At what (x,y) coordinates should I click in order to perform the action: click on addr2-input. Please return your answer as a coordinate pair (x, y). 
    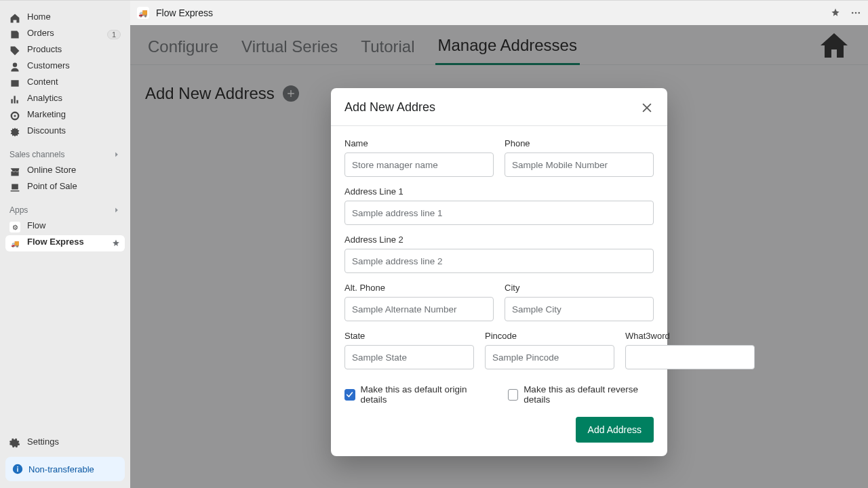
    Looking at the image, I should click on (499, 261).